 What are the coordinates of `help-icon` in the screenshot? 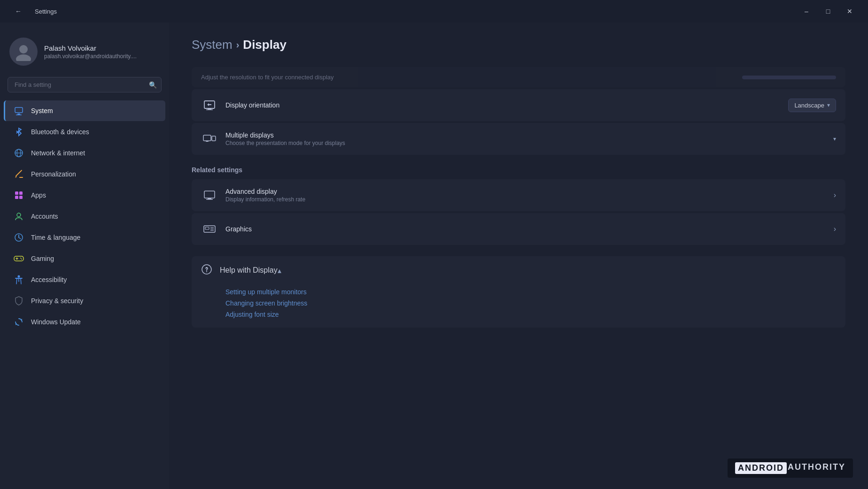 It's located at (207, 270).